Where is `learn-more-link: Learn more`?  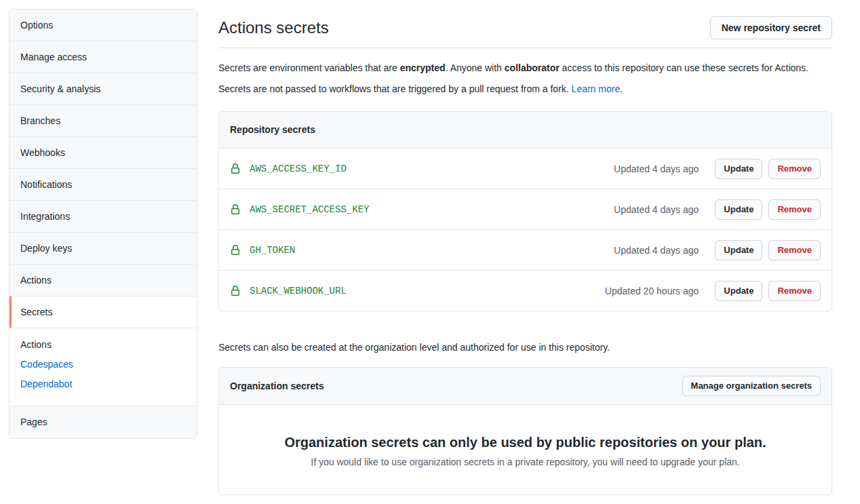
learn-more-link: Learn more is located at coordinates (596, 89).